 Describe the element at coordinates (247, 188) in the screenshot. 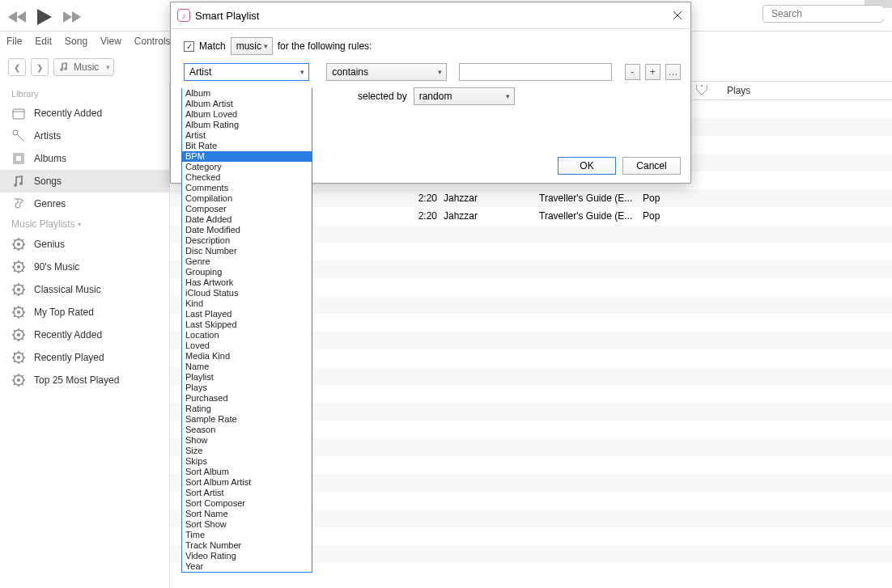

I see `dropdown-option: Comments` at that location.